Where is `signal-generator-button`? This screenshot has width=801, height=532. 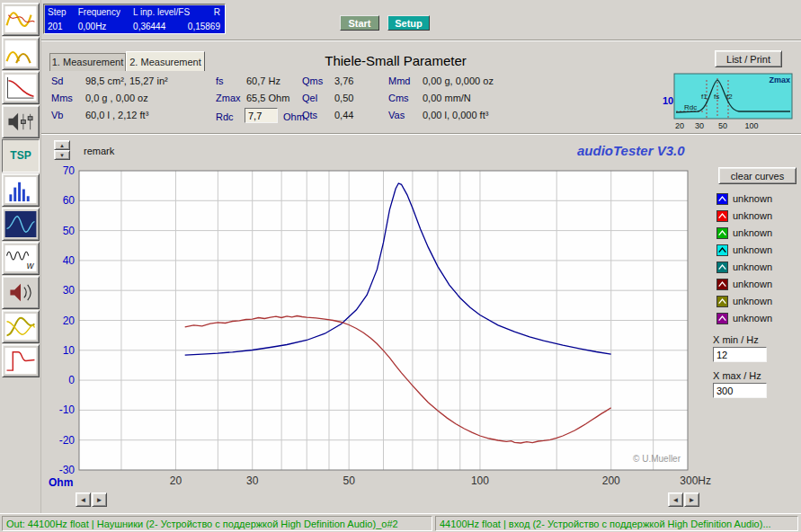
signal-generator-button is located at coordinates (21, 20).